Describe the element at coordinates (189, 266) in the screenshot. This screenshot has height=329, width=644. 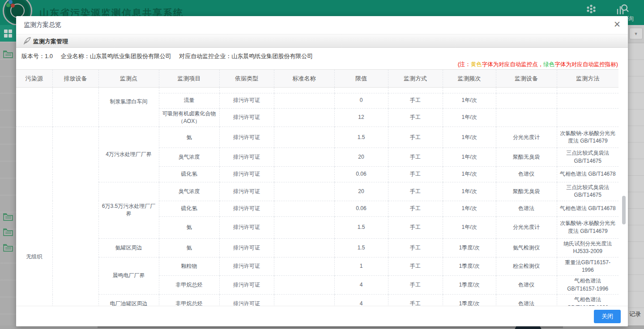
I see `table-cell: 颗粒物` at that location.